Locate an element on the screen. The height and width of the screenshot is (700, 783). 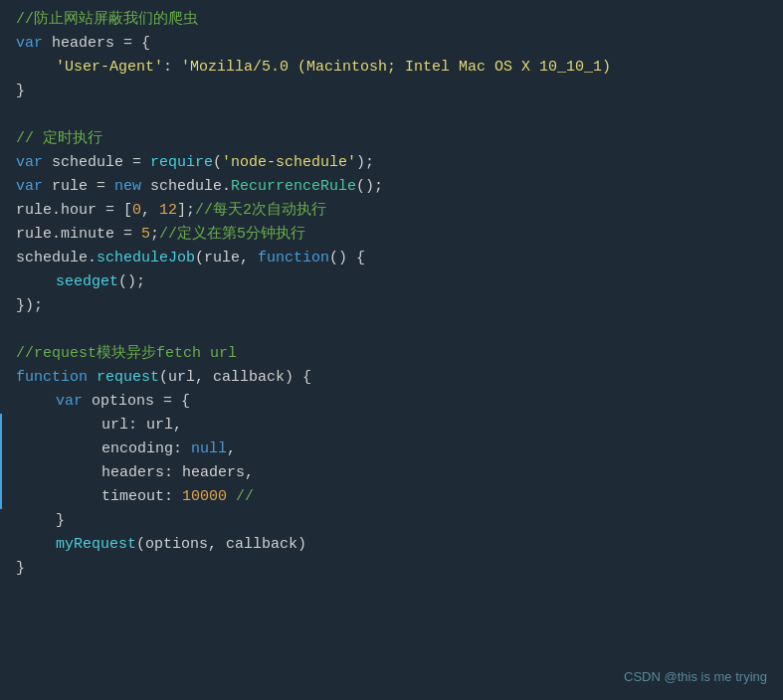
line-7: var schedule = require('node-schedule'); is located at coordinates (392, 163).